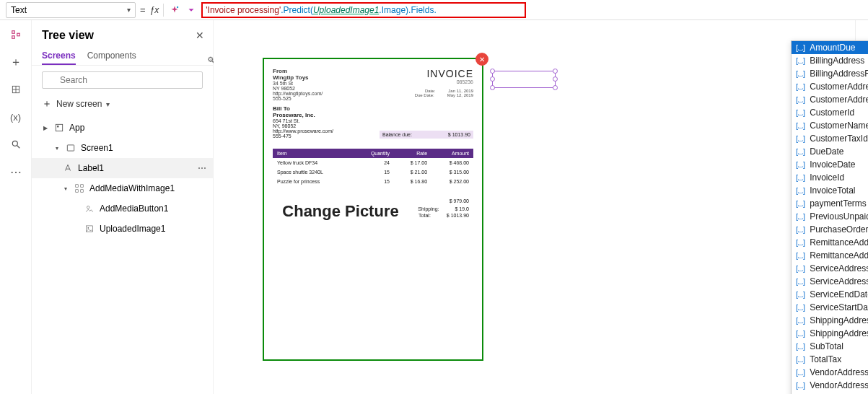  Describe the element at coordinates (123, 128) in the screenshot. I see `tree-node-app: ▶ App` at that location.